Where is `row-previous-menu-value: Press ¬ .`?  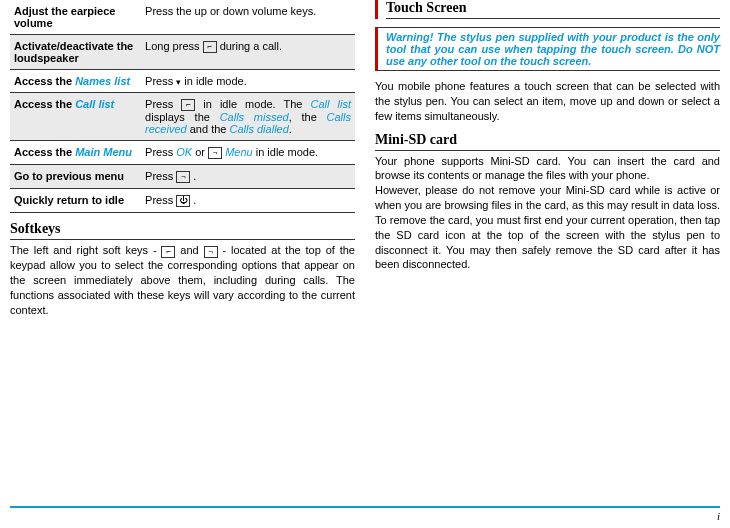
row-previous-menu-value: Press ¬ . is located at coordinates (248, 177).